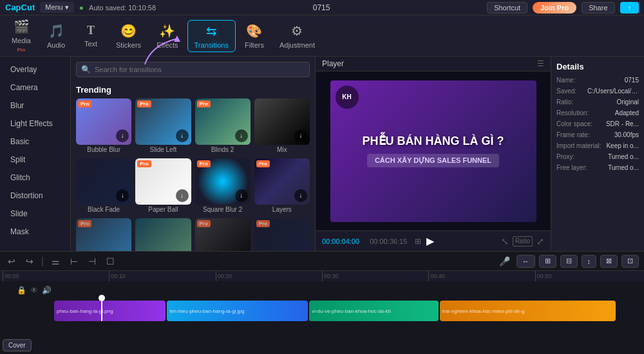 This screenshot has height=354, width=644. I want to click on fullscreen-icon: ⤡, so click(505, 241).